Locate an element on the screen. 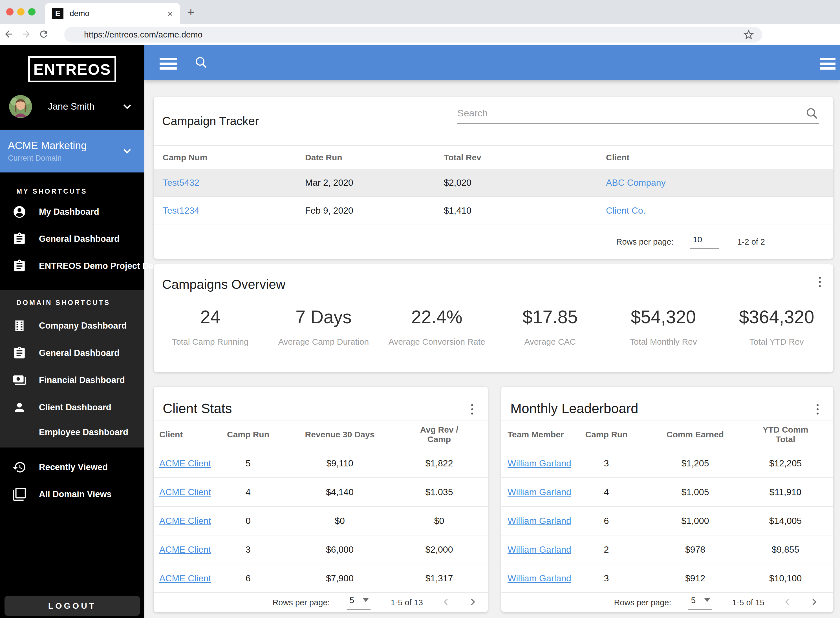  campaign-link: Test1234 is located at coordinates (234, 211).